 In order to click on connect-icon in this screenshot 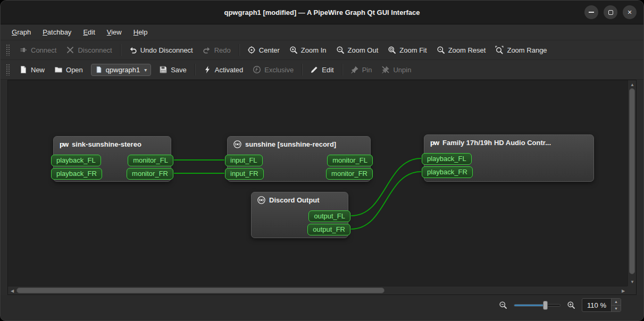, I will do `click(23, 50)`.